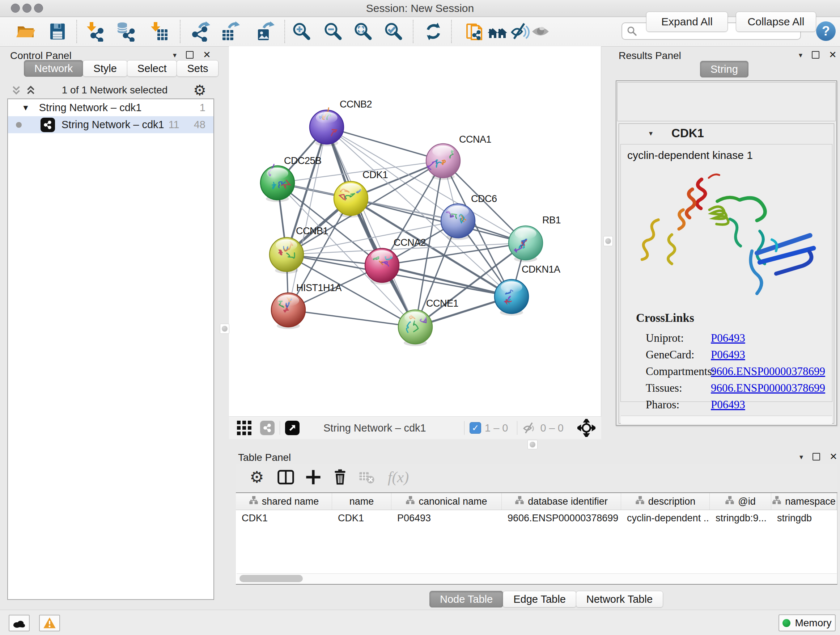  Describe the element at coordinates (804, 518) in the screenshot. I see `cell-namespace: stringdb` at that location.